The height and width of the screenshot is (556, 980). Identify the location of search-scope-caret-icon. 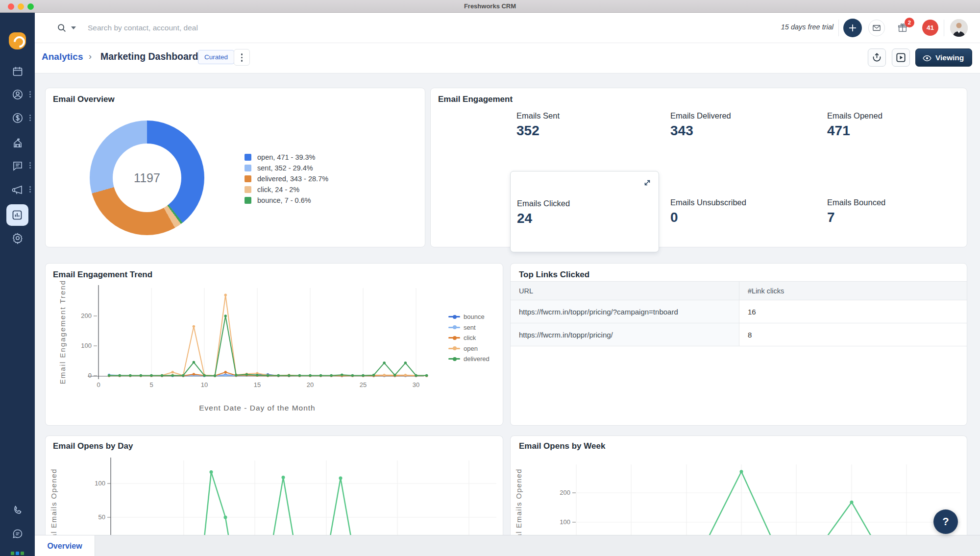
(74, 28).